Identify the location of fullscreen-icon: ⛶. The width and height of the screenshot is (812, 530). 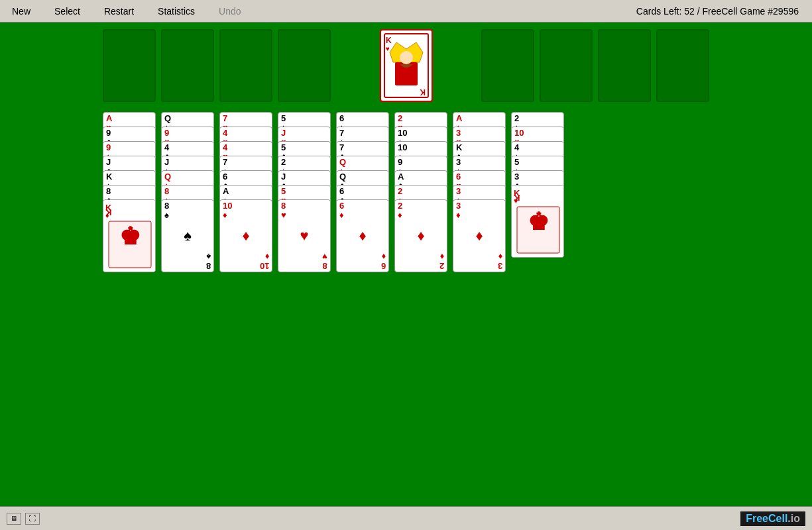
(32, 519).